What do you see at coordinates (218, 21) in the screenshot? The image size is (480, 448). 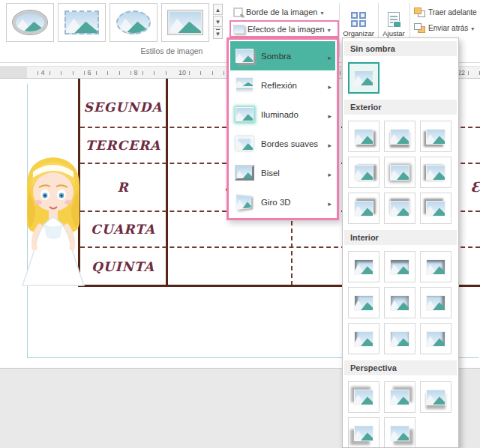 I see `gallery-scroll-down-button` at bounding box center [218, 21].